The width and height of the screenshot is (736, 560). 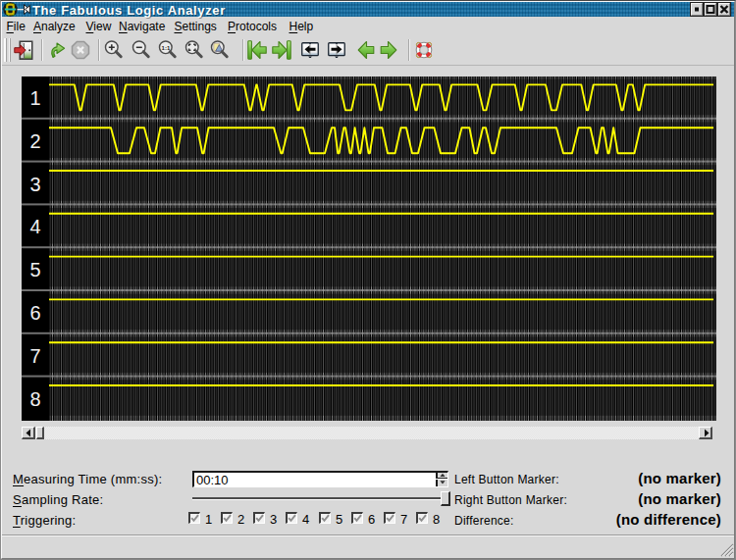 What do you see at coordinates (167, 48) in the screenshot?
I see `svg-text: 1:1` at bounding box center [167, 48].